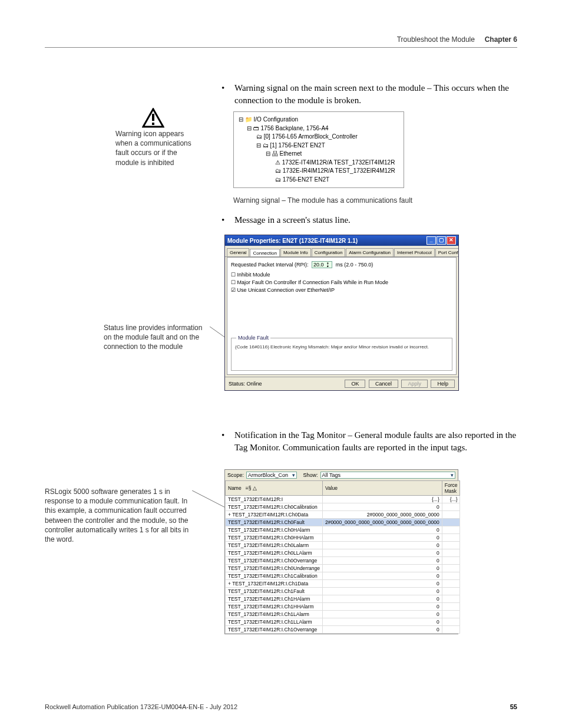  What do you see at coordinates (382, 500) in the screenshot?
I see `tag-value-cell: {...}` at bounding box center [382, 500].